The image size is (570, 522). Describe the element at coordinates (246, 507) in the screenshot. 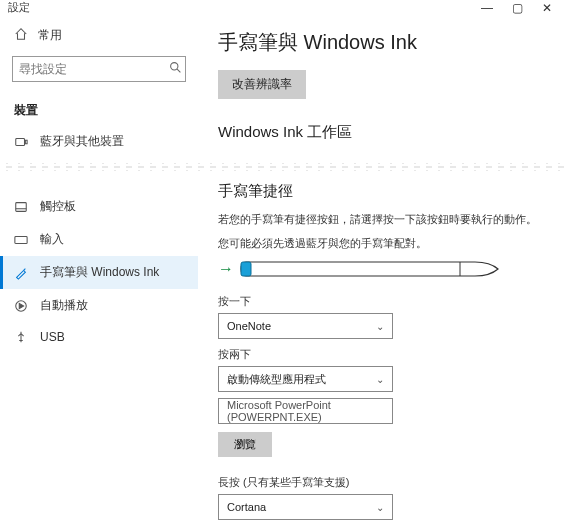

I see `long-press-value: Cortana` at that location.